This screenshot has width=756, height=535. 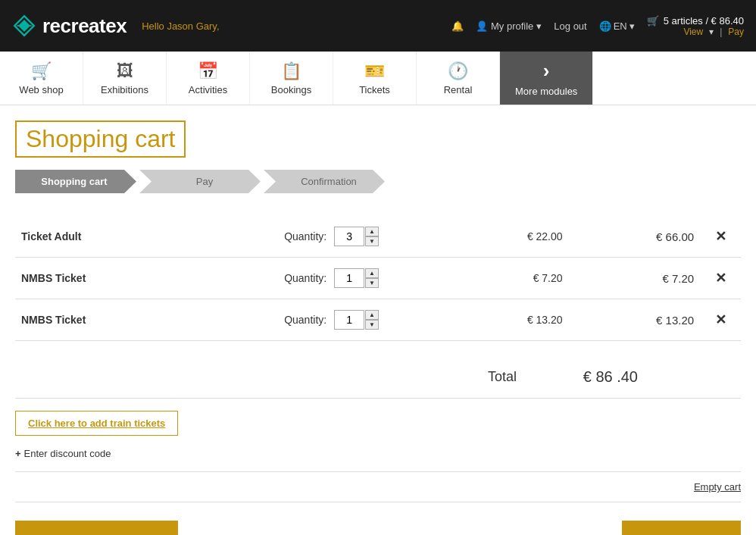 What do you see at coordinates (458, 89) in the screenshot?
I see `nav-rental-label: Rental` at bounding box center [458, 89].